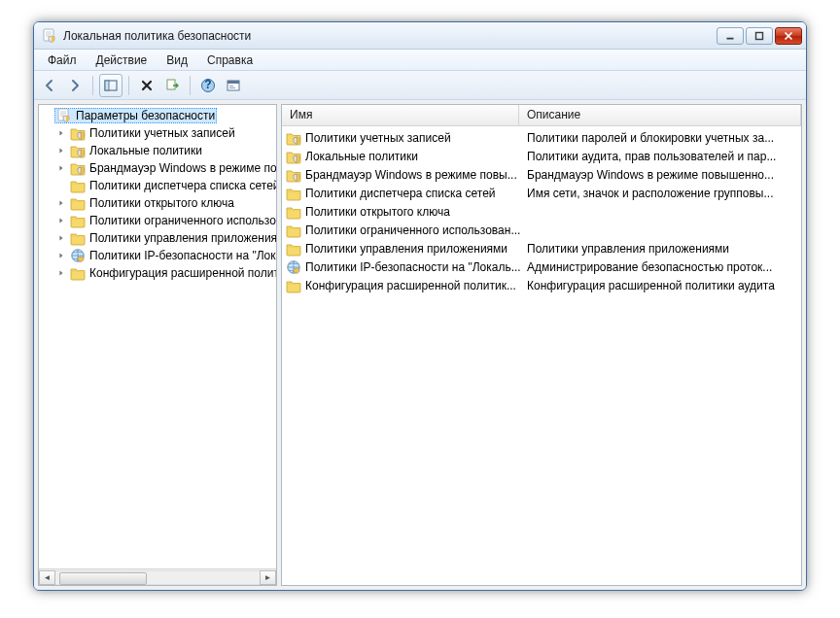  I want to click on tree-item: Брандмауэр Windows в режиме пов, so click(158, 168).